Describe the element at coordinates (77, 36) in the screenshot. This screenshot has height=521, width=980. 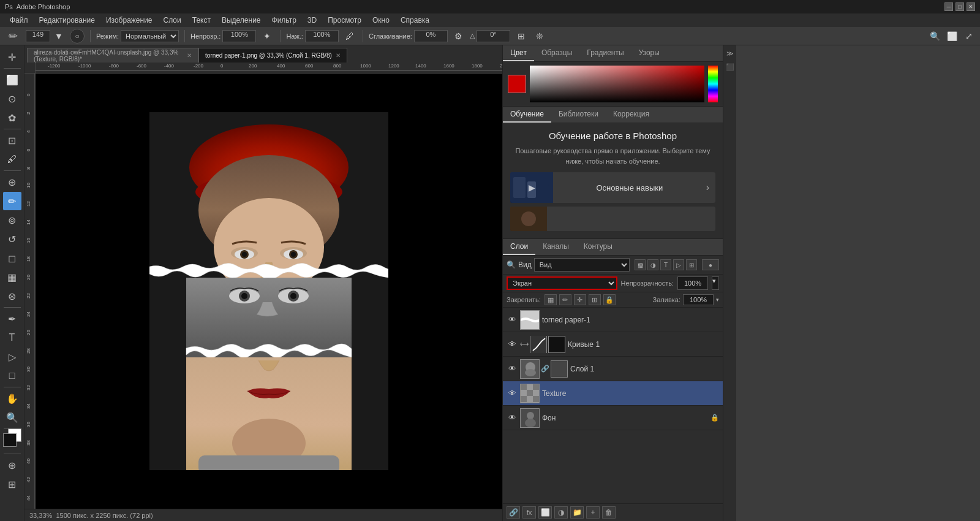
I see `brush-hardness-icon: ○` at that location.